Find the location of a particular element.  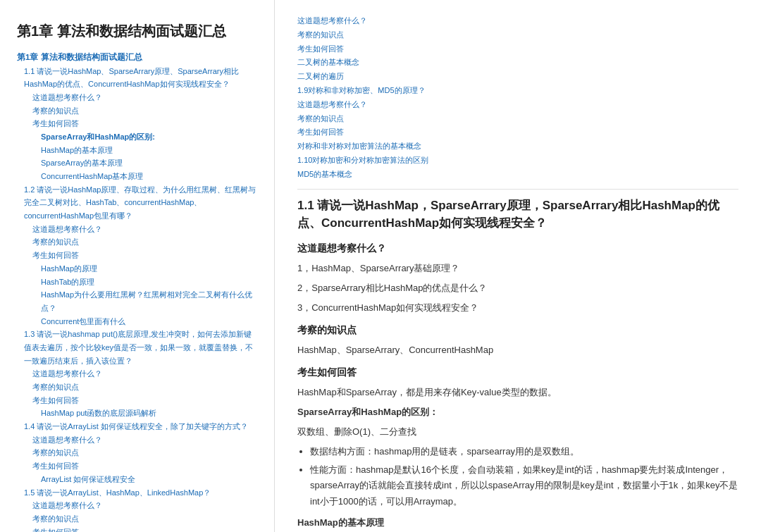

right-toc-item: 1.10对称加密和分对称加密算法的区别 is located at coordinates (518, 161).